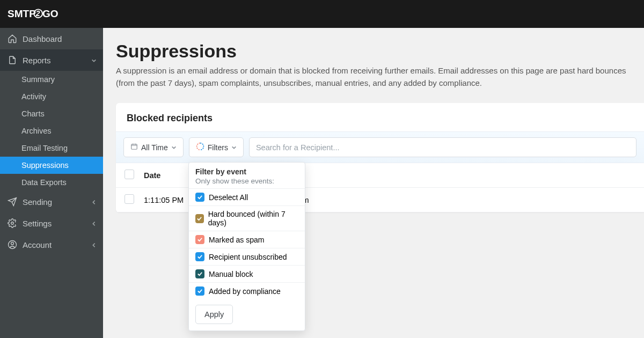 This screenshot has width=644, height=338. What do you see at coordinates (38, 13) in the screenshot?
I see `svg-text: 2` at bounding box center [38, 13].